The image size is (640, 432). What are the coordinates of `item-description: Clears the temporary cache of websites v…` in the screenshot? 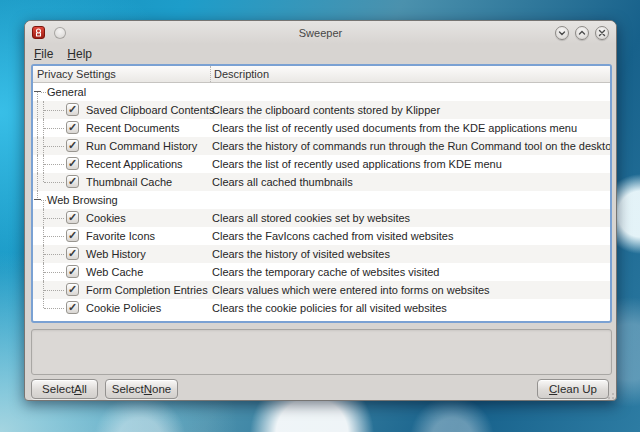 It's located at (326, 272).